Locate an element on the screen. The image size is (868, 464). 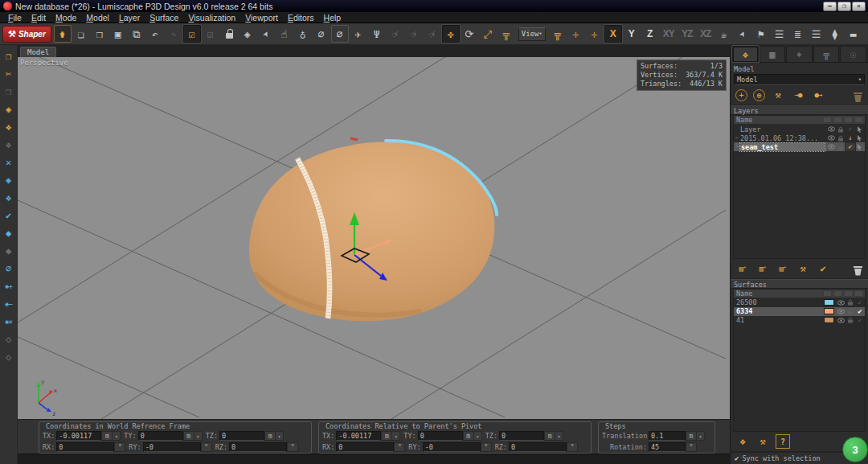
coordinate-input: -0 is located at coordinates (172, 447).